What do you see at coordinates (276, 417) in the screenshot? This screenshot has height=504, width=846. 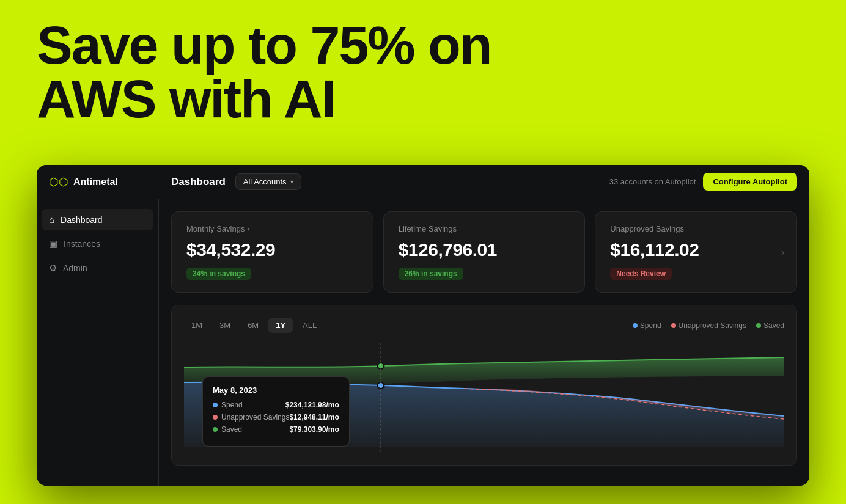 I see `tooltip-unapproved-row: Unapproved Savings $12,948.11/mo` at bounding box center [276, 417].